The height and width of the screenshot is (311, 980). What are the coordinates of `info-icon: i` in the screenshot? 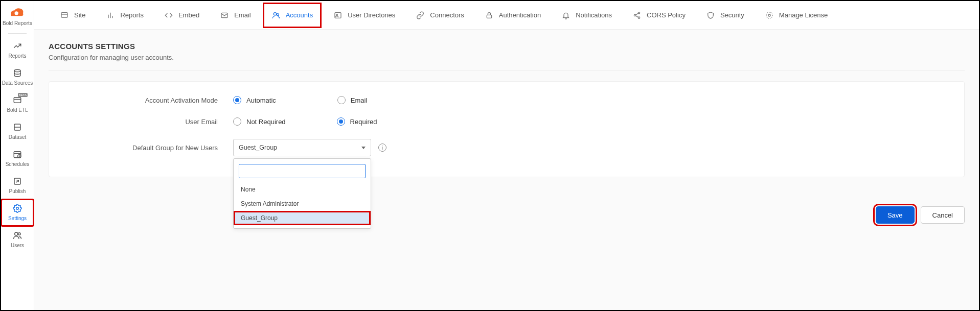 It's located at (382, 148).